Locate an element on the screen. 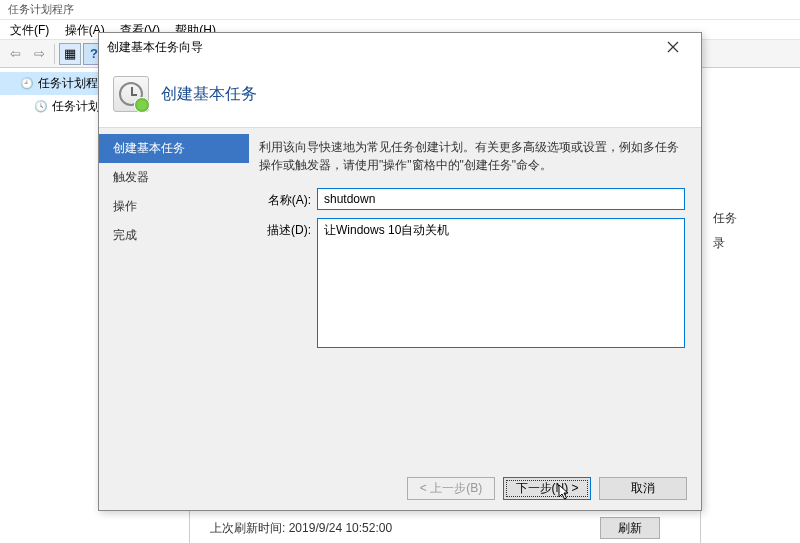  wizard-icon is located at coordinates (131, 94).